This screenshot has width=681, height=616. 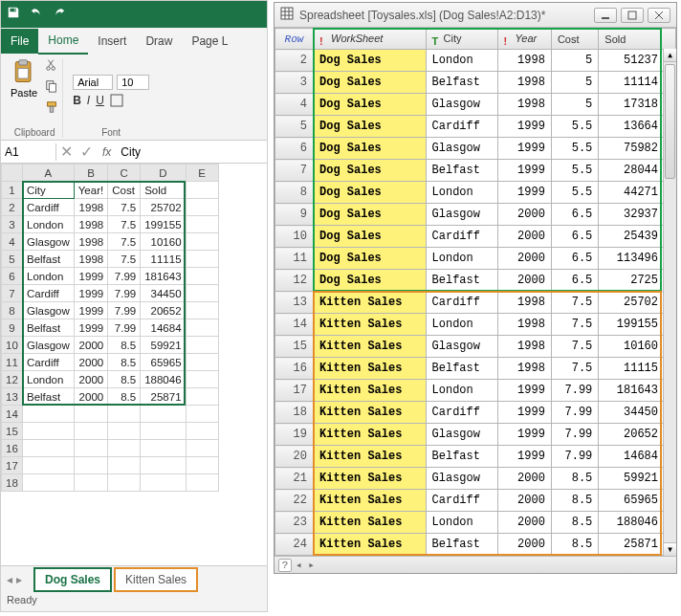 I want to click on cell: 25702, so click(x=163, y=208).